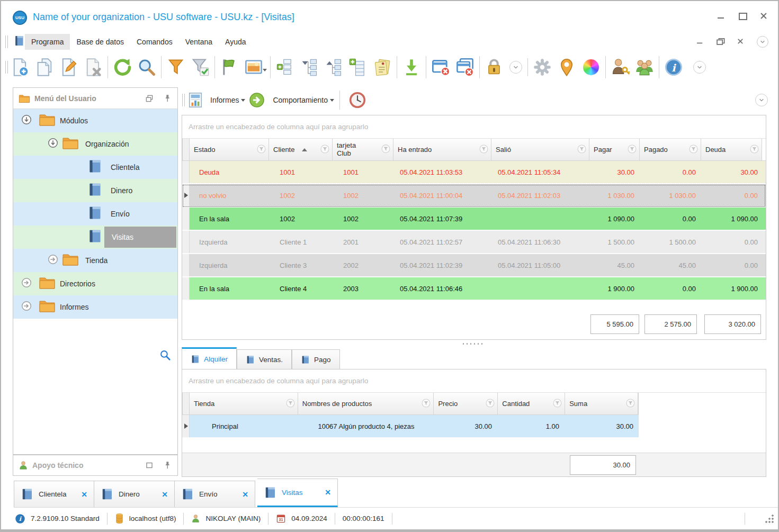 The image size is (779, 532). I want to click on column-header-pagado: Pagado, so click(670, 149).